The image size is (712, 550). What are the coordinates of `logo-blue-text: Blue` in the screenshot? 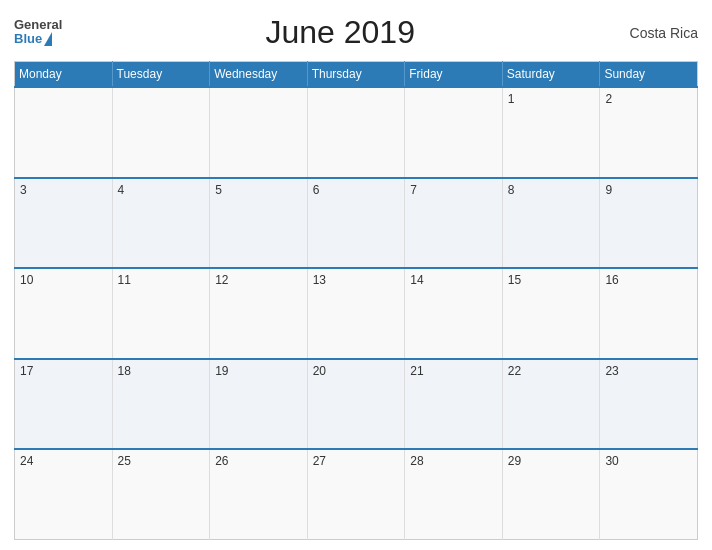 It's located at (28, 39).